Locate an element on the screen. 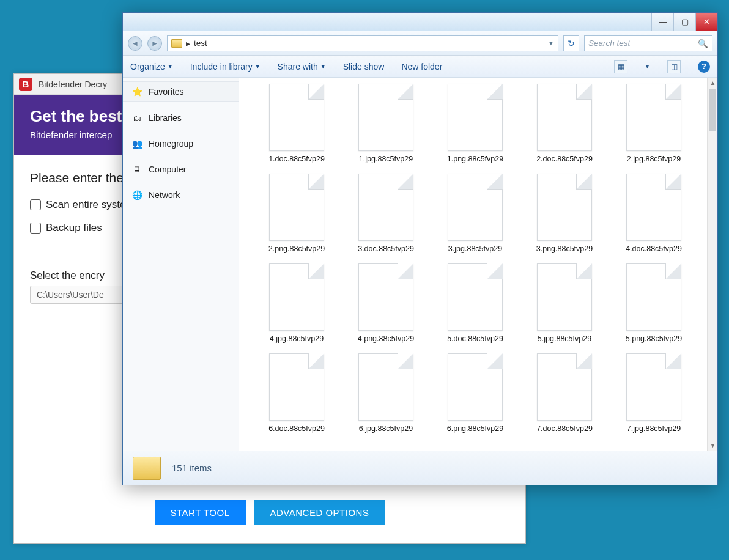  backup-files-label: Backup files is located at coordinates (74, 228).